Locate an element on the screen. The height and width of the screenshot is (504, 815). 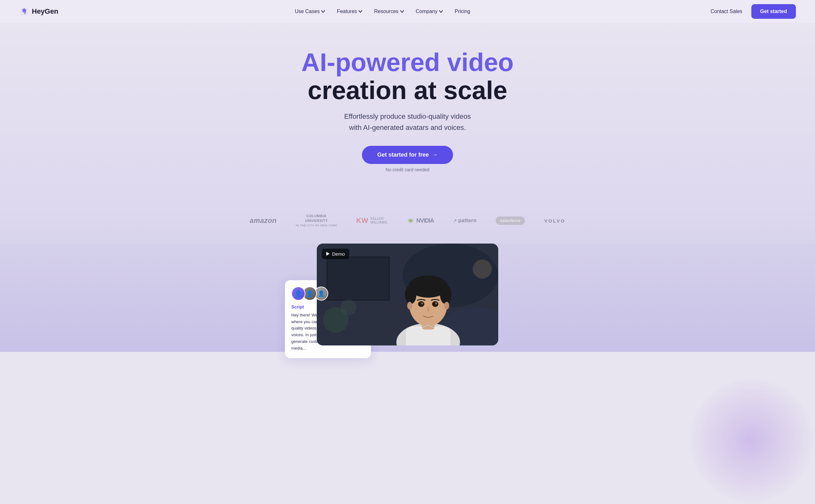
nav-link-pricing: Pricing is located at coordinates (463, 11).